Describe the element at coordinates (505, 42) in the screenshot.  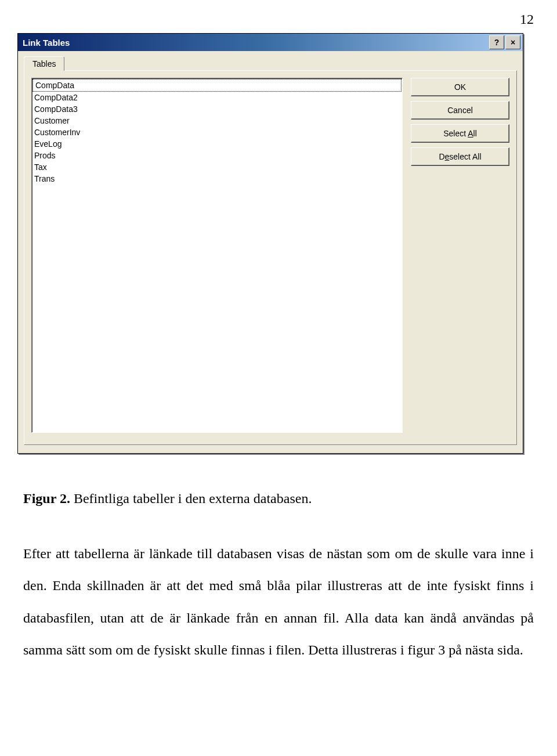
I see `titlebar-buttons: ? ×` at that location.